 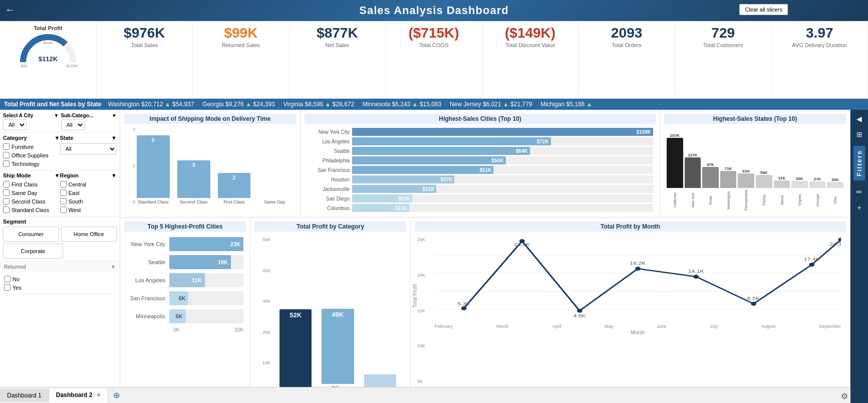 I want to click on top5-minneapolis: Minneapolis 5K, so click(x=185, y=316).